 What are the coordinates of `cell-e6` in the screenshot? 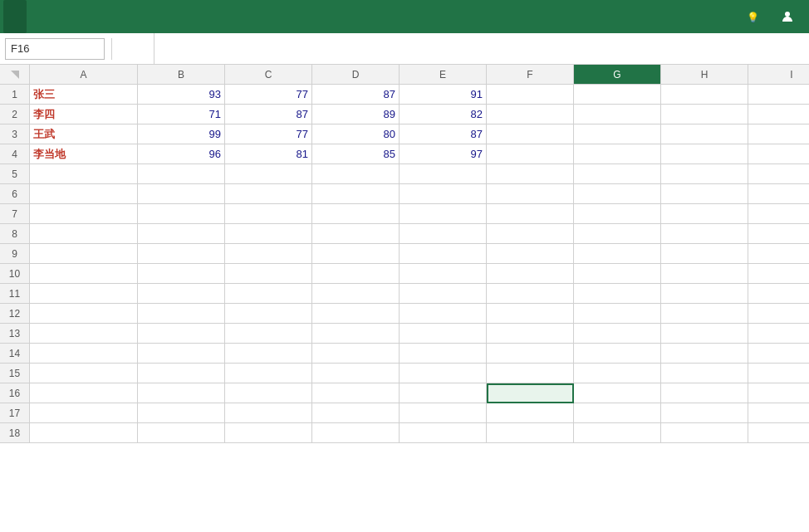 It's located at (444, 194).